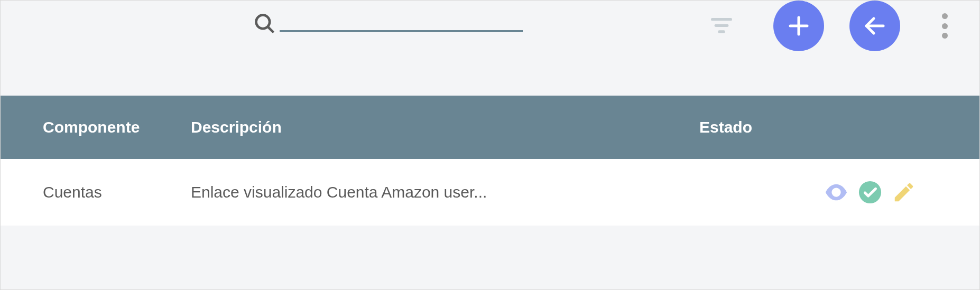 The height and width of the screenshot is (290, 980). Describe the element at coordinates (799, 26) in the screenshot. I see `add-button` at that location.